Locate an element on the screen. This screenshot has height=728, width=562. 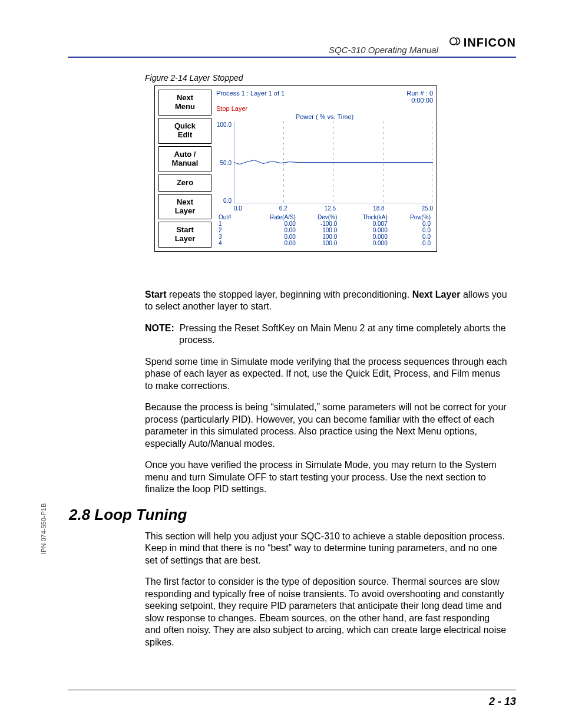
y-tick: 50.0 is located at coordinates (224, 163).